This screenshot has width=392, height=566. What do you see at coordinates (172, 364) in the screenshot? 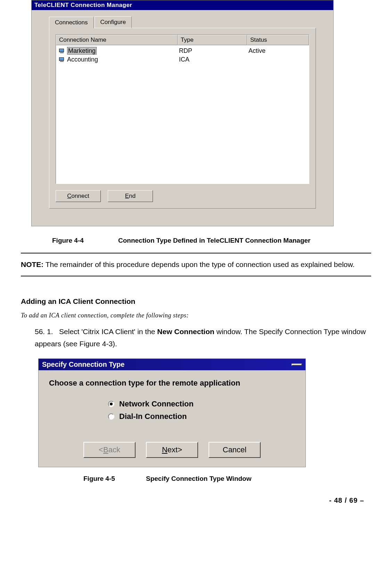
I see `sct-titlebar: Specify Connection Type` at bounding box center [172, 364].